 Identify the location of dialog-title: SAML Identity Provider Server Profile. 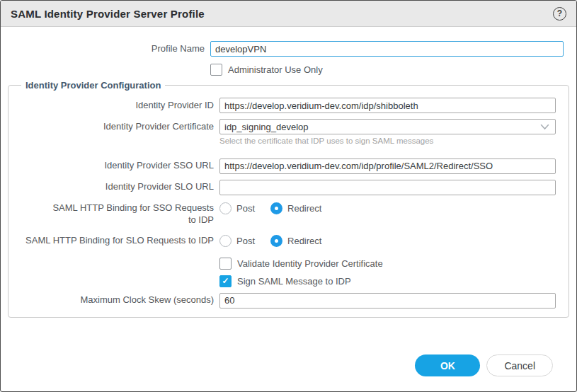
(108, 14).